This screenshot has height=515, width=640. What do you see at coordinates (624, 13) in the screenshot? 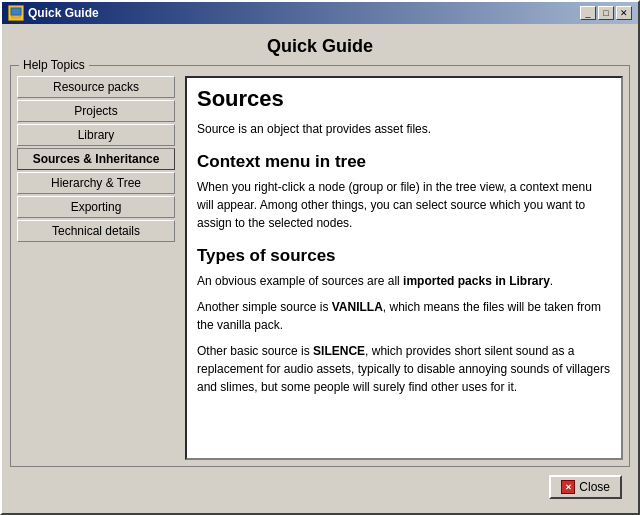
I see `close-window-button: ✕` at bounding box center [624, 13].